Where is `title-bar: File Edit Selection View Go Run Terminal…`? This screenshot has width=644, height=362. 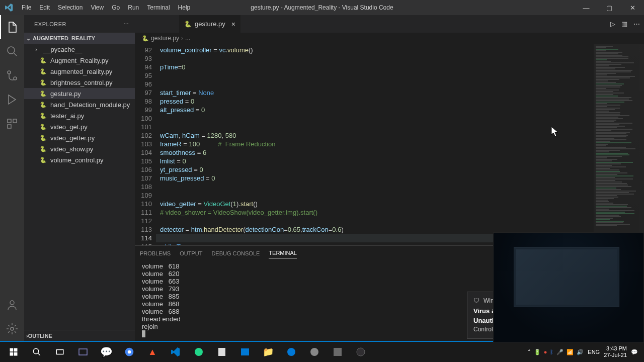
title-bar: File Edit Selection View Go Run Terminal… is located at coordinates (322, 8).